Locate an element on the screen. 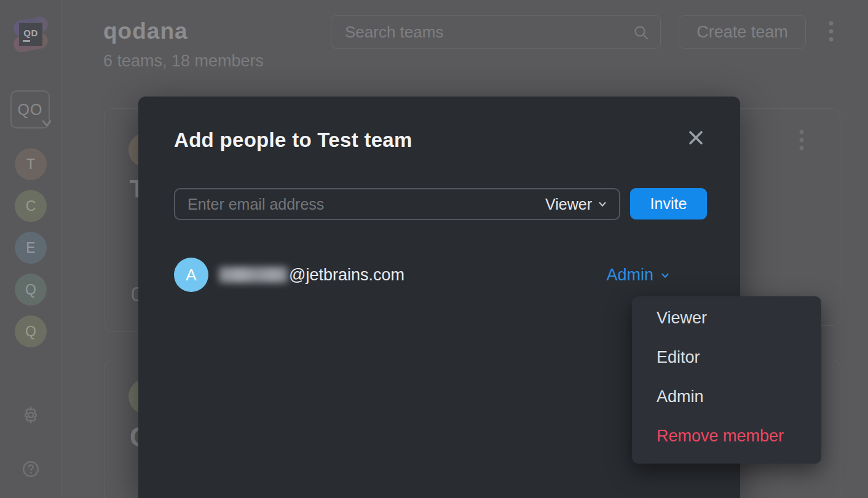 Image resolution: width=868 pixels, height=498 pixels. sidebar-team-avatar: E is located at coordinates (31, 248).